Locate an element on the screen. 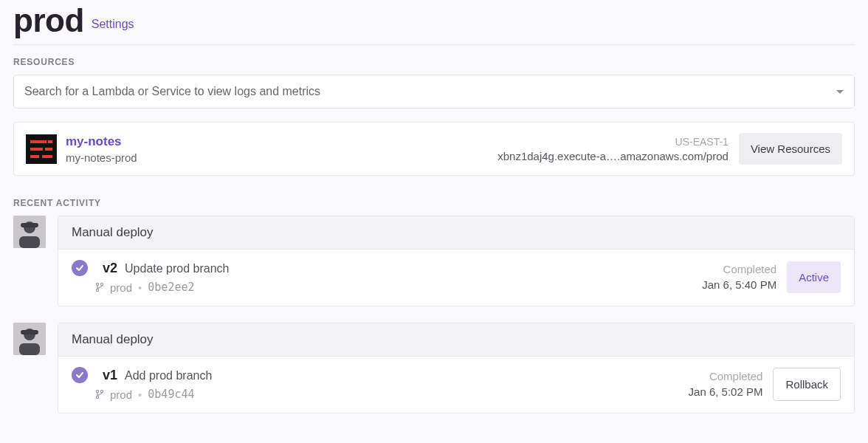 The height and width of the screenshot is (443, 868). commit-hash: 0be2ee2 is located at coordinates (171, 287).